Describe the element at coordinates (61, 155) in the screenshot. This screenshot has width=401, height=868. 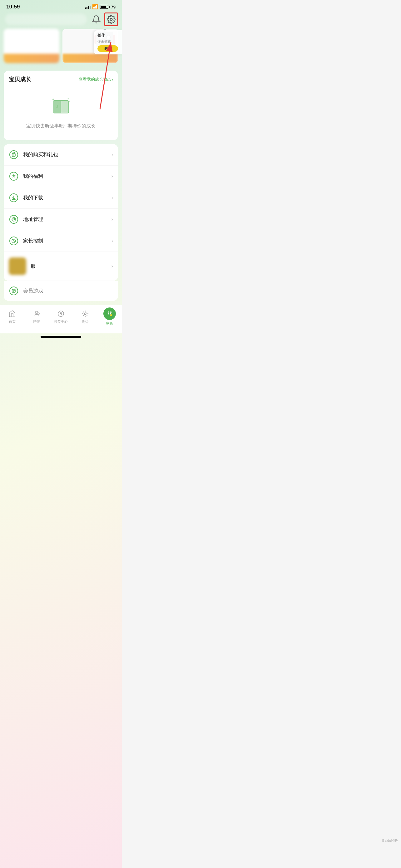
I see `menu-item-purchases: 我的购买和礼包 ›` at that location.